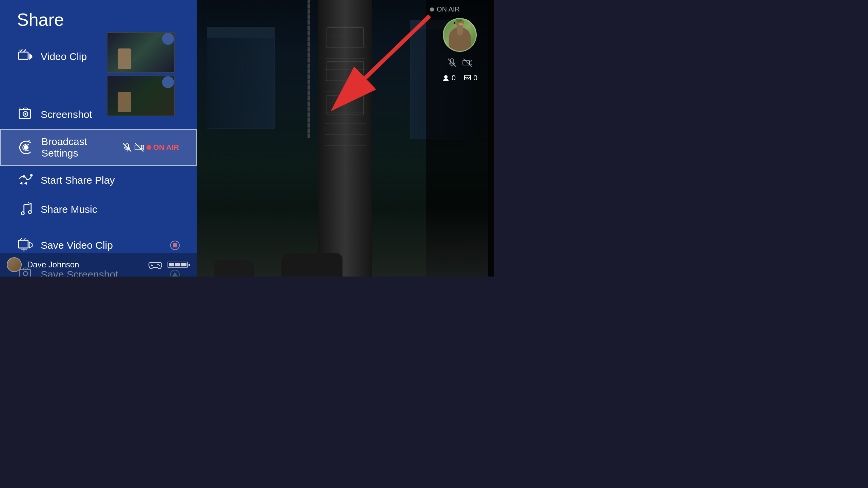 The width and height of the screenshot is (868, 488). What do you see at coordinates (25, 245) in the screenshot?
I see `save-video-icon` at bounding box center [25, 245].